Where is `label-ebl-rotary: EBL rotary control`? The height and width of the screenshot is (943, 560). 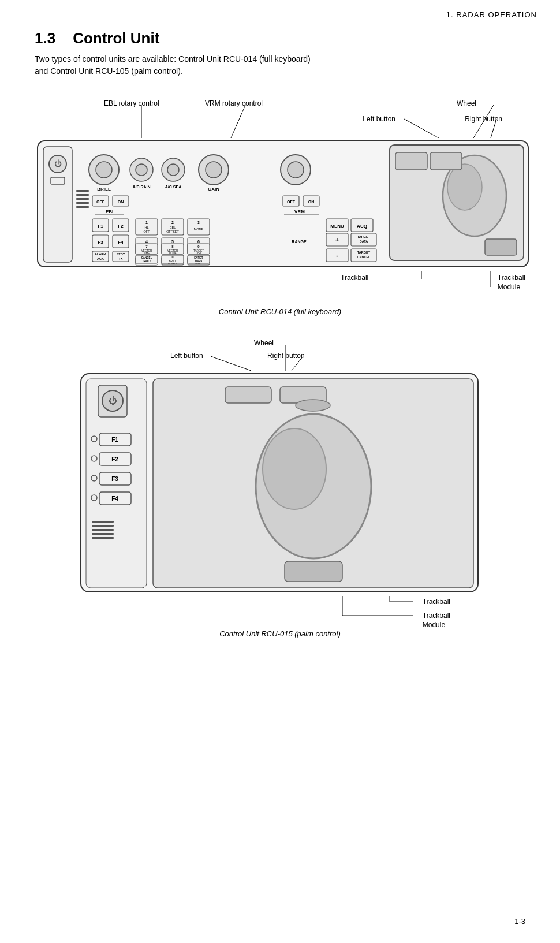 label-ebl-rotary: EBL rotary control is located at coordinates (132, 103).